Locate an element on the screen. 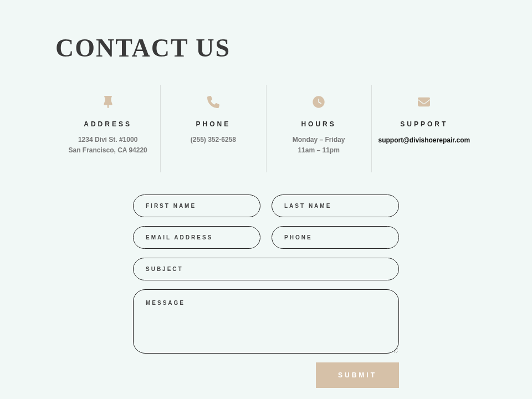  support-email-link: support@divishoerepair.com is located at coordinates (424, 140).